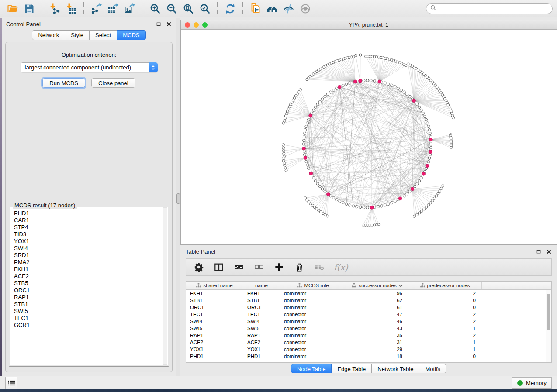 This screenshot has height=392, width=557. What do you see at coordinates (396, 368) in the screenshot?
I see `tab-network-table: Network Table` at bounding box center [396, 368].